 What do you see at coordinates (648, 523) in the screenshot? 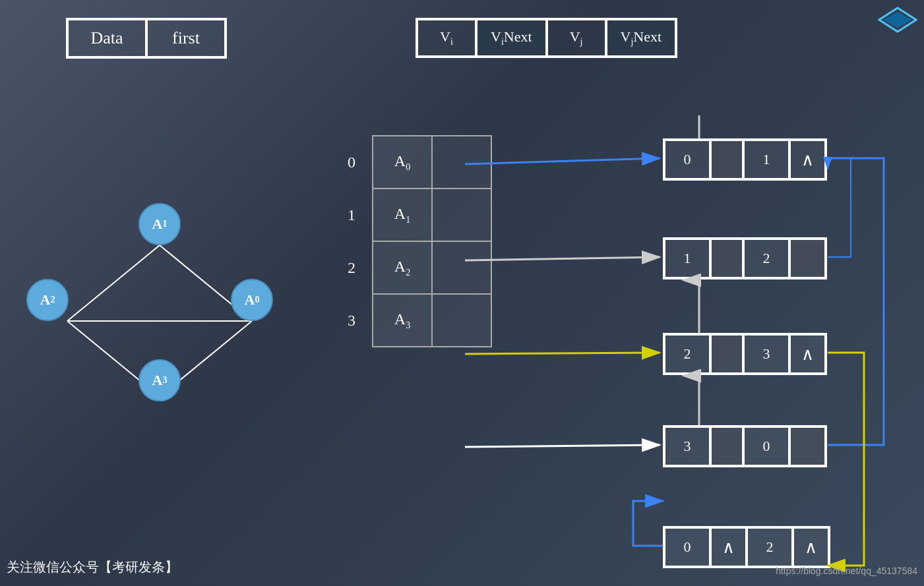
I see `blue-path-bottom-enter-e4` at bounding box center [648, 523].